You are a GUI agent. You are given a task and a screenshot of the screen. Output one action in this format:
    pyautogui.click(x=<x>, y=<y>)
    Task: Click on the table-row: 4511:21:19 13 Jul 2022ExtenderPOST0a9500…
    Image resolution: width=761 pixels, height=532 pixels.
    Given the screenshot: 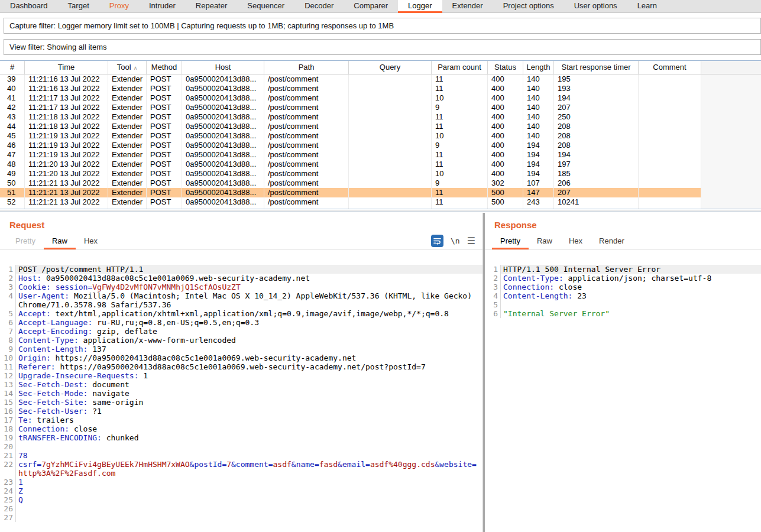 What is the action you would take?
    pyautogui.click(x=381, y=136)
    